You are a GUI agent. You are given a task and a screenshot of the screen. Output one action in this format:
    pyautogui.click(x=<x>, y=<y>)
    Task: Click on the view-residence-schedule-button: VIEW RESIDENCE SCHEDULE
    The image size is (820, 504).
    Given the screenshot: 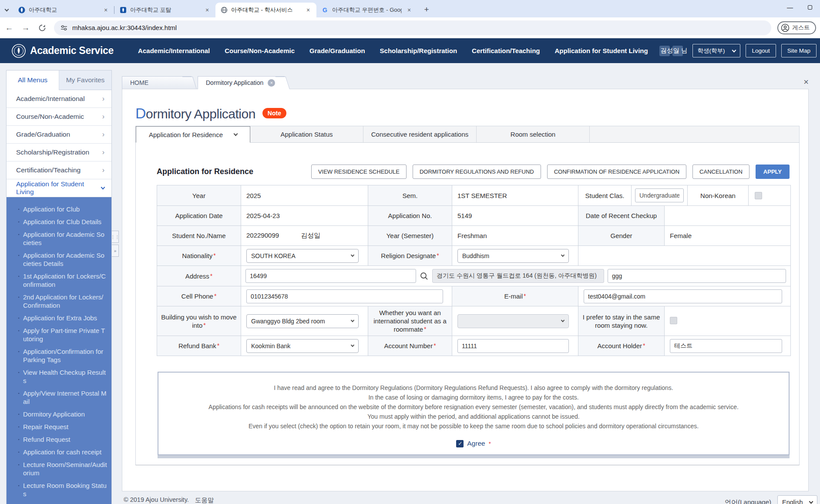 What is the action you would take?
    pyautogui.click(x=359, y=171)
    